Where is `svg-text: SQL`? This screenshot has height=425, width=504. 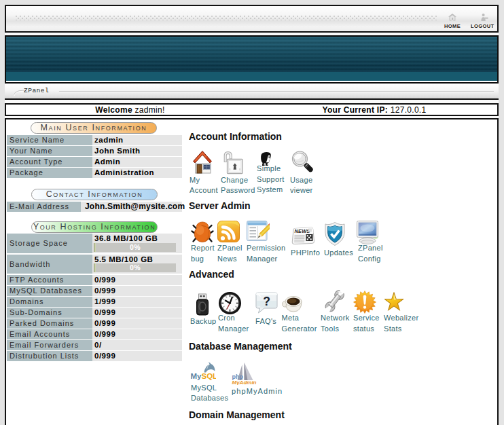
svg-text: SQL is located at coordinates (209, 376).